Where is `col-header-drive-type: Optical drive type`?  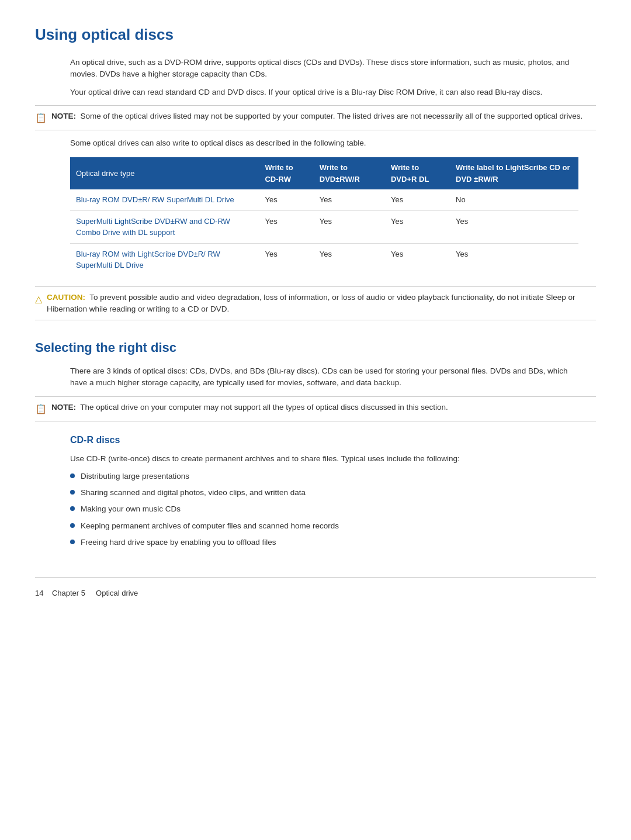 col-header-drive-type: Optical drive type is located at coordinates (165, 173).